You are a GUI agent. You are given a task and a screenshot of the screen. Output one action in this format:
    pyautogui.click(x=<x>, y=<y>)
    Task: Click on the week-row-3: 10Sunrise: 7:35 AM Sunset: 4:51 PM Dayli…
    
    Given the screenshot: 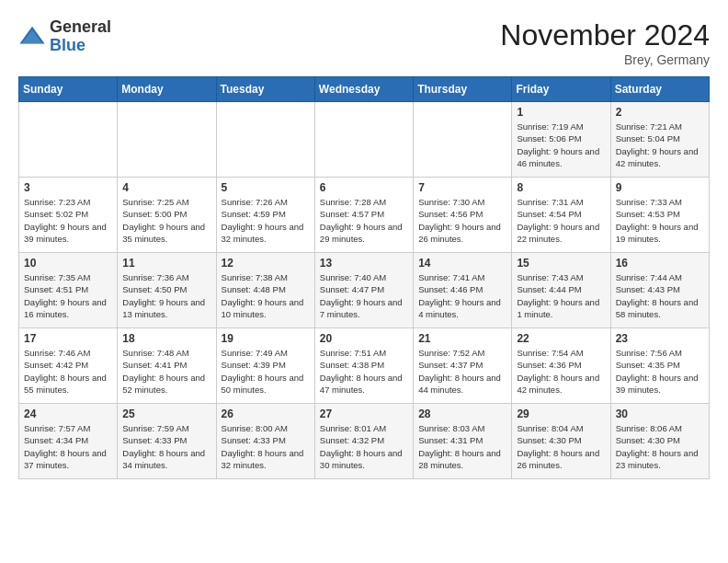 What is the action you would take?
    pyautogui.click(x=364, y=291)
    